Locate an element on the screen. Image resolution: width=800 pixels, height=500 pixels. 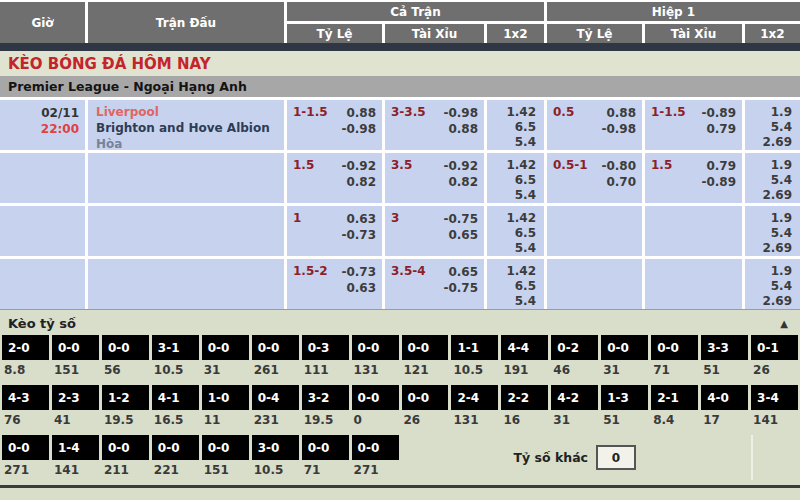
score-odds: 19.5 is located at coordinates (126, 420).